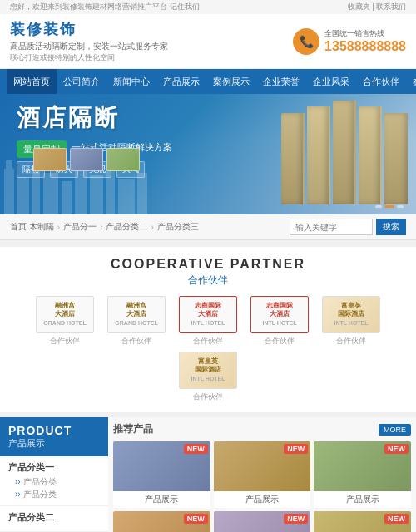 This screenshot has height=532, width=416. I want to click on partner-label-5: 合作伙伴, so click(208, 397).